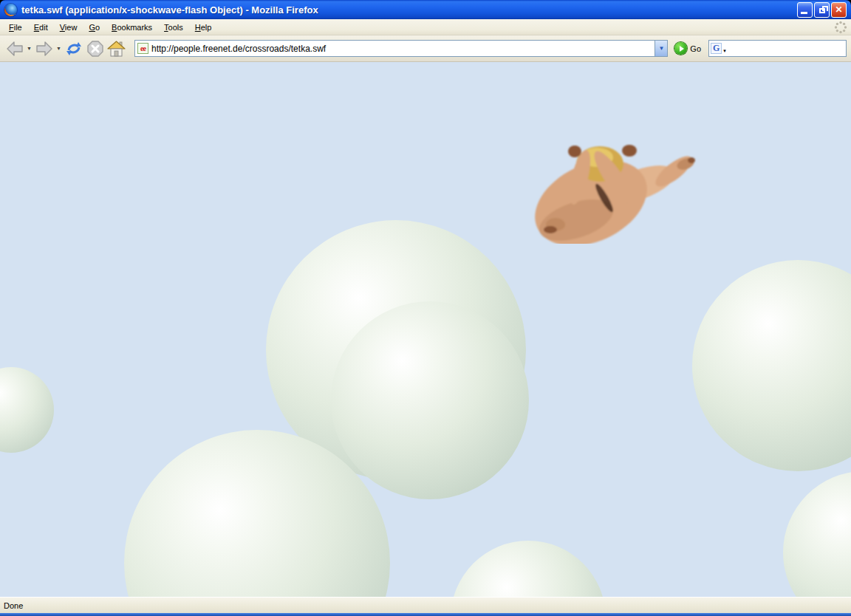 The height and width of the screenshot is (616, 851). Describe the element at coordinates (841, 27) in the screenshot. I see `throbber-icon` at that location.